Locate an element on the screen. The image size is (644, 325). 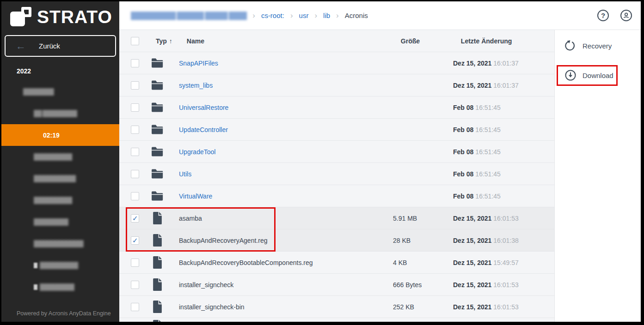
tree-item: █████████ is located at coordinates (60, 222).